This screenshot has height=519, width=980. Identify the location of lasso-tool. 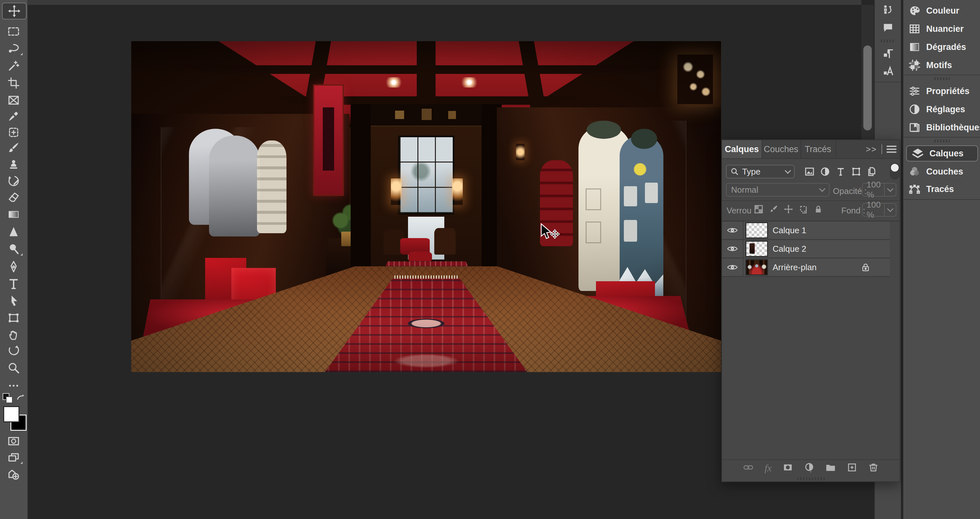
(14, 49).